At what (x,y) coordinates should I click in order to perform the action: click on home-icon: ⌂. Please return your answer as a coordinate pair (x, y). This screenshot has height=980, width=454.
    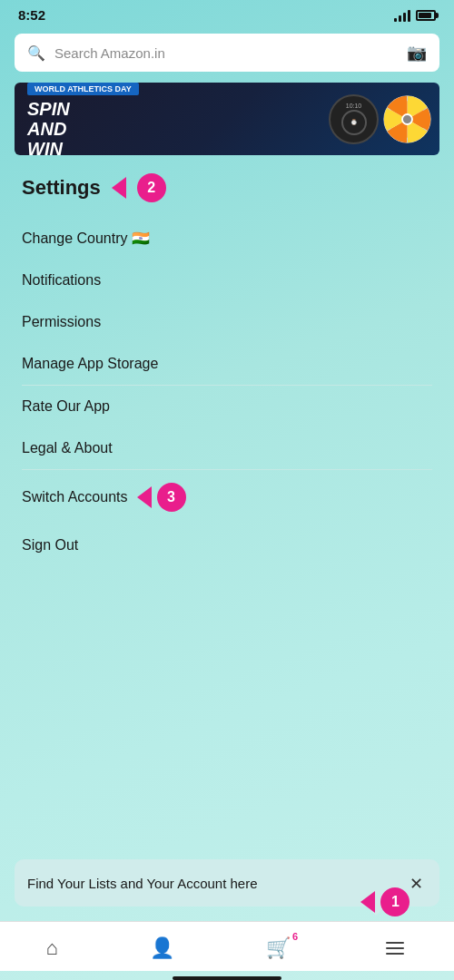
    Looking at the image, I should click on (53, 948).